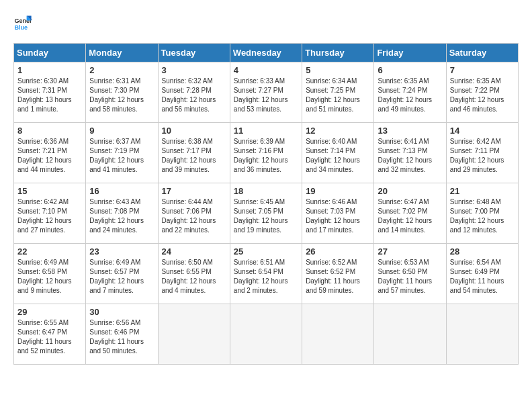  Describe the element at coordinates (194, 251) in the screenshot. I see `day-number: 24` at that location.